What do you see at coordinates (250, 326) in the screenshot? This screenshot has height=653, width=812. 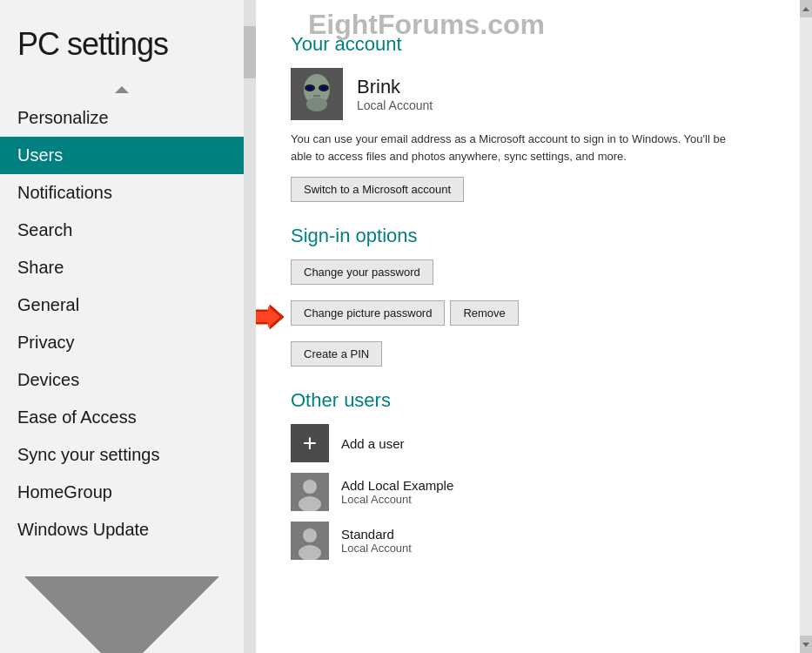 I see `sidebar-scrollbar-track` at bounding box center [250, 326].